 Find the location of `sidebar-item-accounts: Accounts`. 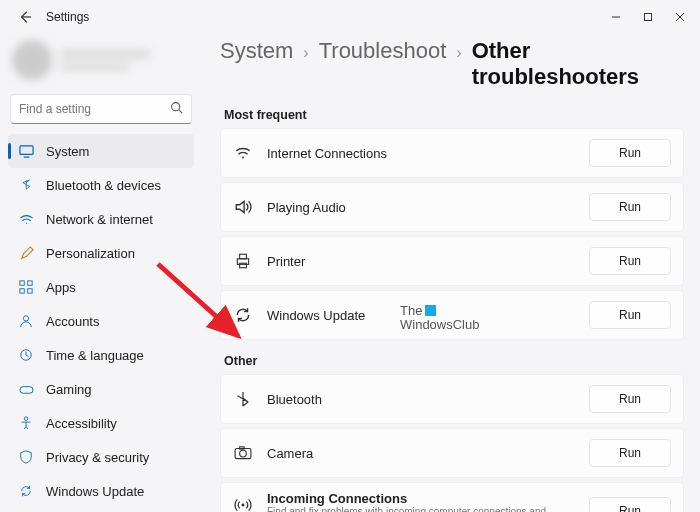

sidebar-item-accounts: Accounts is located at coordinates (101, 321).